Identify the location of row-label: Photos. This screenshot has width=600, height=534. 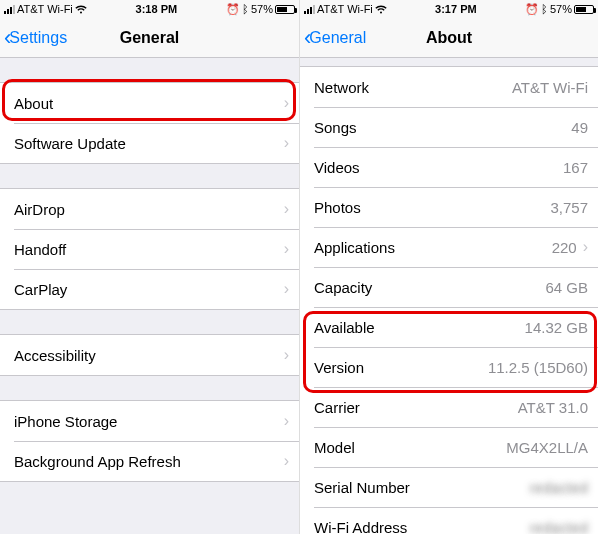
(338, 208).